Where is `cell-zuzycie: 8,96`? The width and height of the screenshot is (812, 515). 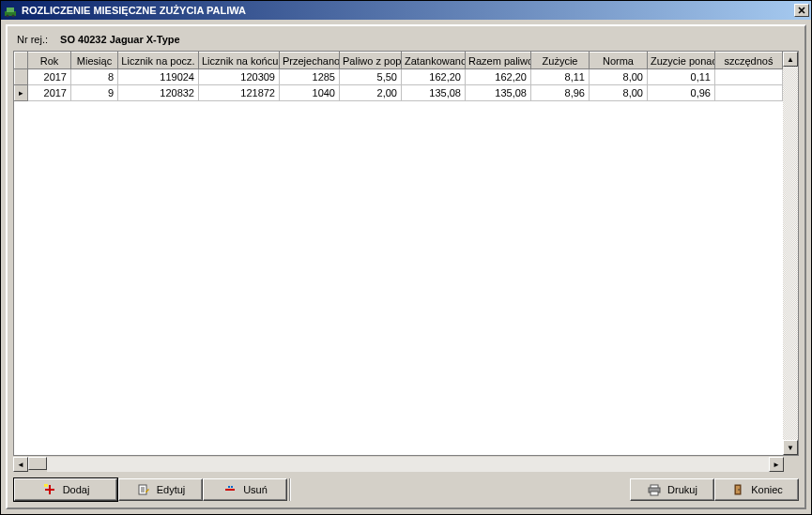
cell-zuzycie: 8,96 is located at coordinates (560, 94).